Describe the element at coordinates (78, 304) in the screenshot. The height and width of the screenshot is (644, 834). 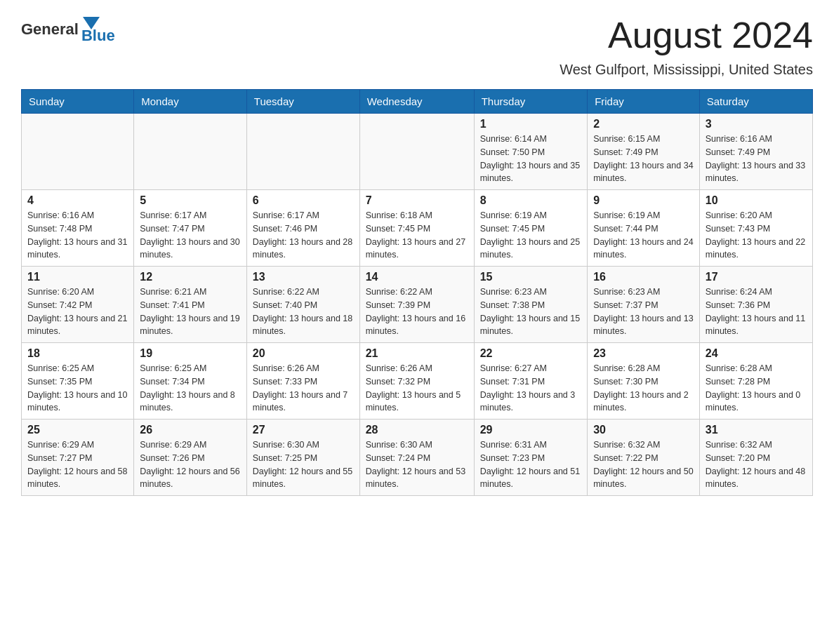
I see `calendar-cell: 11Sunrise: 6:20 AMSunset: 7:42 PMDayligh…` at that location.